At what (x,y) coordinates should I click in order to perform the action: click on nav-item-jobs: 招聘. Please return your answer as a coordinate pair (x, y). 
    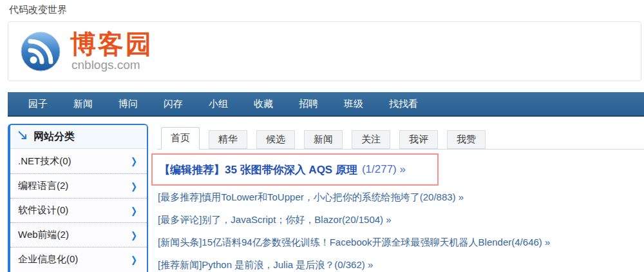
    Looking at the image, I should click on (308, 104).